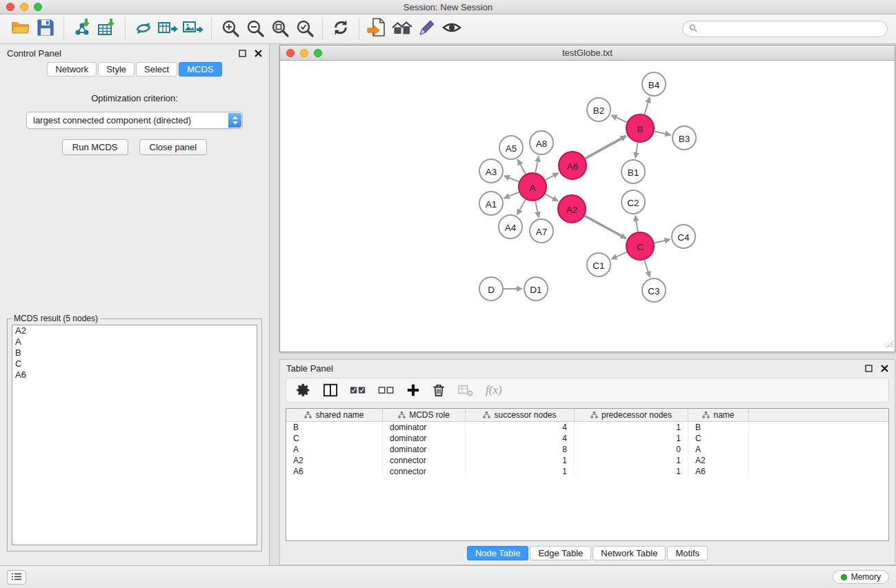 The image size is (896, 588). I want to click on table-settings-button, so click(303, 390).